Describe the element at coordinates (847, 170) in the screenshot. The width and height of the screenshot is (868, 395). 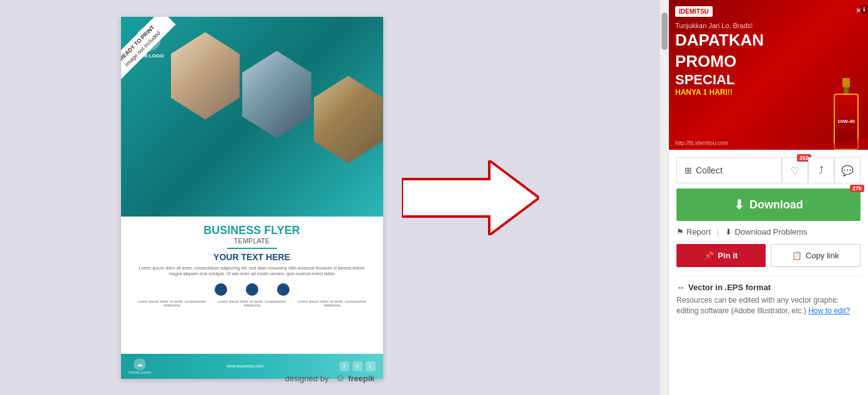
I see `comment-button: 💬` at that location.